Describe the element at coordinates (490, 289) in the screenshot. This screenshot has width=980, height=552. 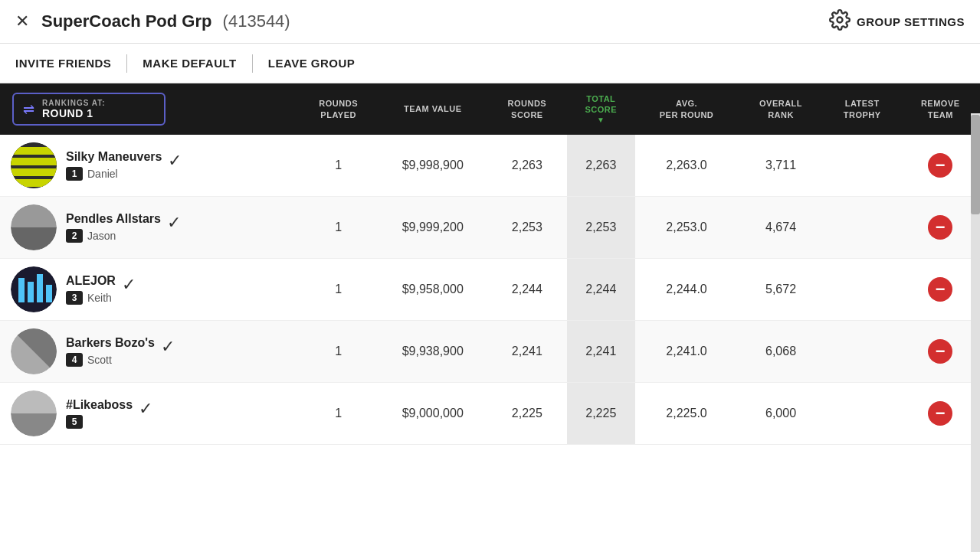
I see `table-row: ALEJOR 3 Keith ✓ 1 $9,958,000 2,244 2,24…` at that location.